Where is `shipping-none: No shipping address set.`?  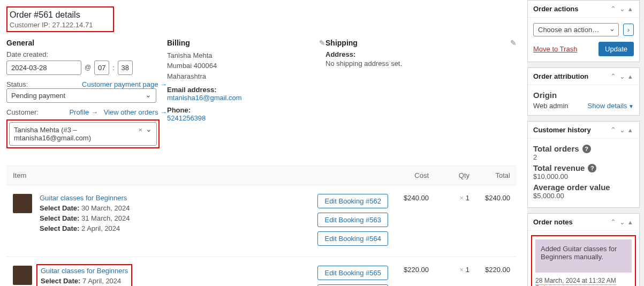
shipping-none: No shipping address set. is located at coordinates (421, 64).